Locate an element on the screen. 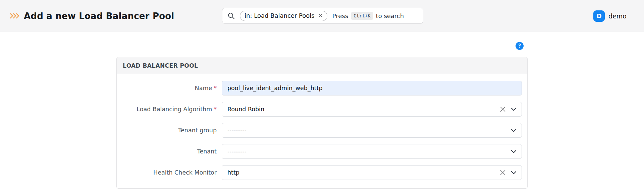 The height and width of the screenshot is (196, 644). field-value-name: pool_live_ident_admin_web_http is located at coordinates (372, 88).